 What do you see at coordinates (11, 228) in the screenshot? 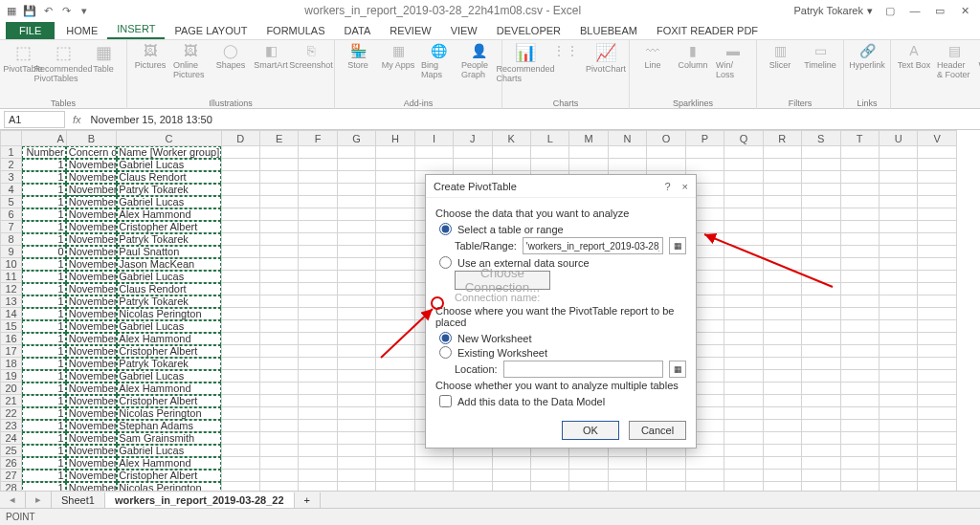
I see `row-header: 7` at bounding box center [11, 228].